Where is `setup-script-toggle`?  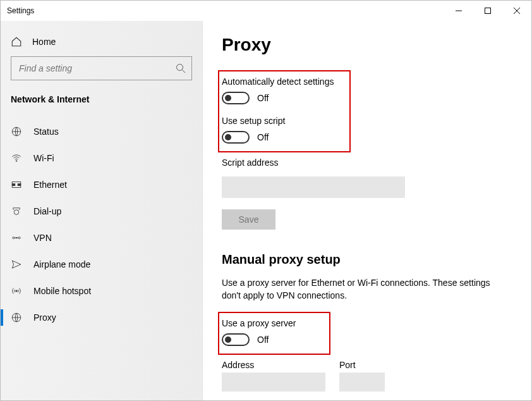 setup-script-toggle is located at coordinates (236, 137).